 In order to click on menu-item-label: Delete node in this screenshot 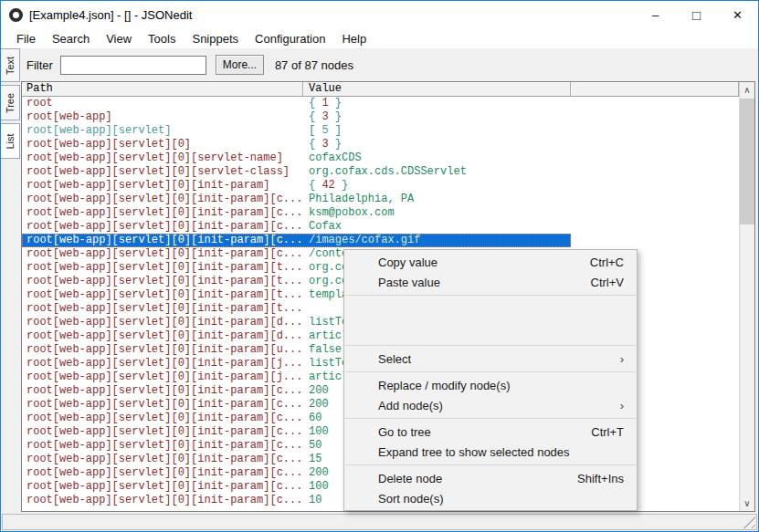, I will do `click(478, 478)`.